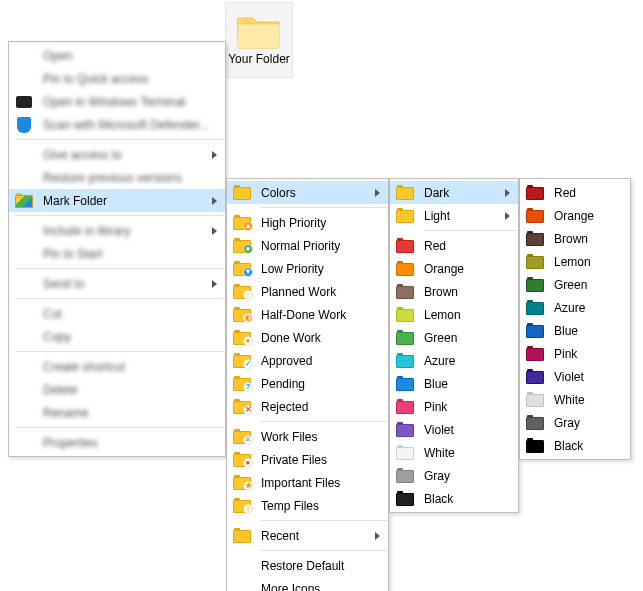 The height and width of the screenshot is (591, 643). What do you see at coordinates (575, 422) in the screenshot?
I see `dark-gray: Gray` at bounding box center [575, 422].